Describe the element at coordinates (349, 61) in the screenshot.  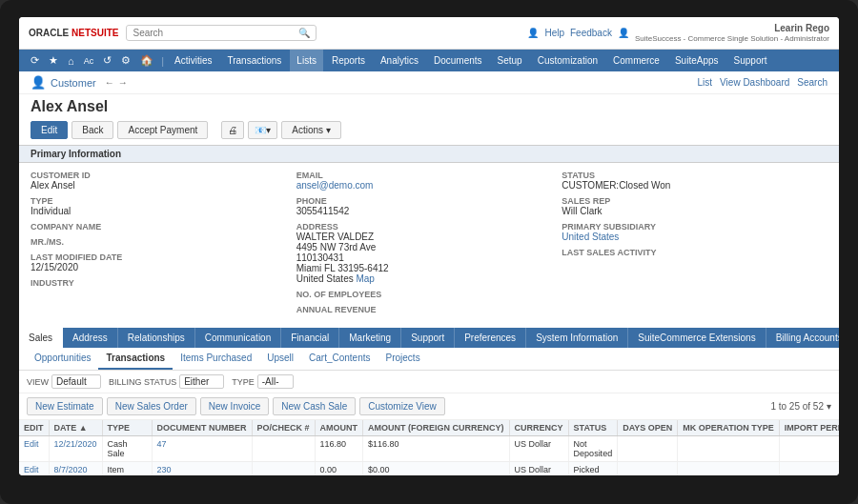
I see `nav-reports: Reports` at that location.